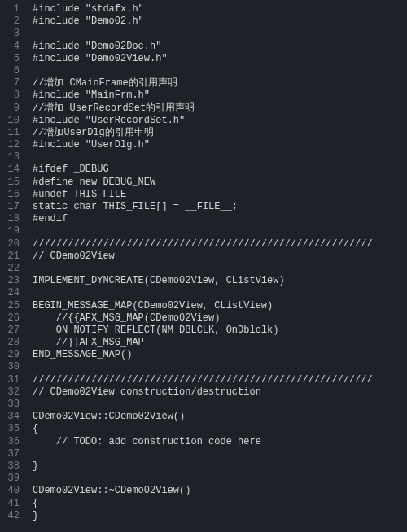 Image resolution: width=407 pixels, height=532 pixels. I want to click on line-number: 32, so click(10, 392).